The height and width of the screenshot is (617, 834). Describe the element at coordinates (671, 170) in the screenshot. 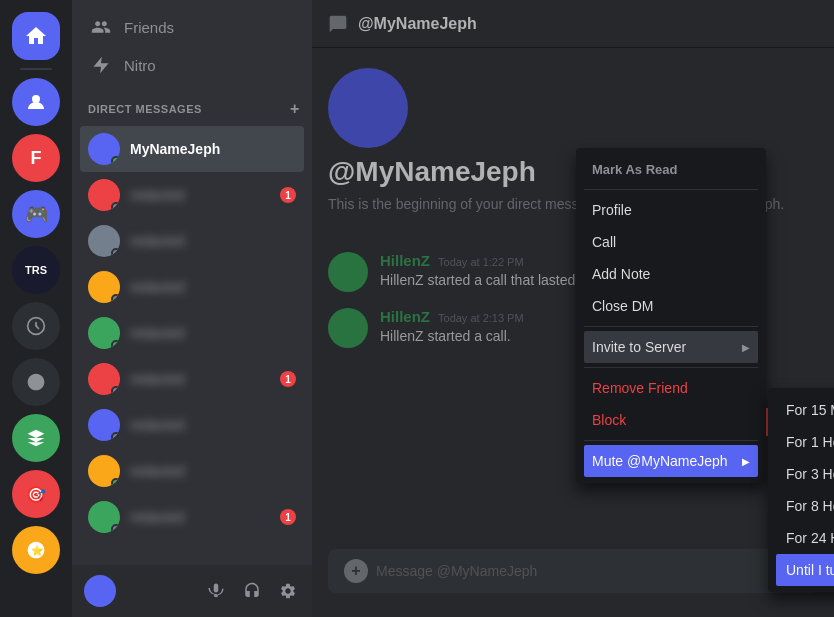

I see `ctx-mark-as-read: Mark As Read` at that location.